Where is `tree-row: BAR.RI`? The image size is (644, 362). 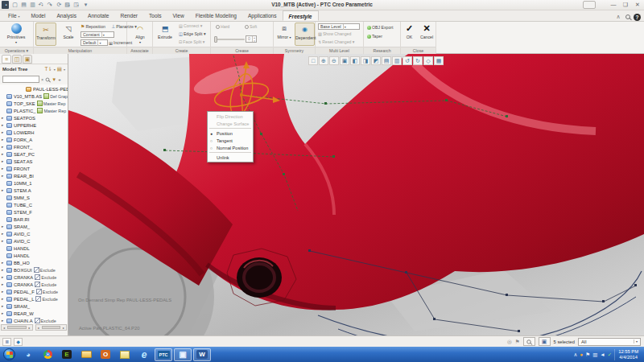 tree-row: BAR.RI is located at coordinates (34, 219).